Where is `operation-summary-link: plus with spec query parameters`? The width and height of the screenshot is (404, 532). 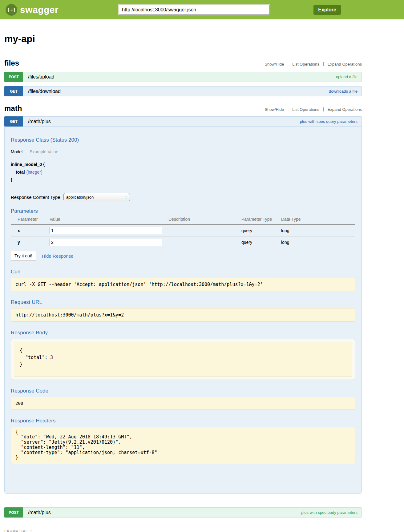 operation-summary-link: plus with spec query parameters is located at coordinates (329, 121).